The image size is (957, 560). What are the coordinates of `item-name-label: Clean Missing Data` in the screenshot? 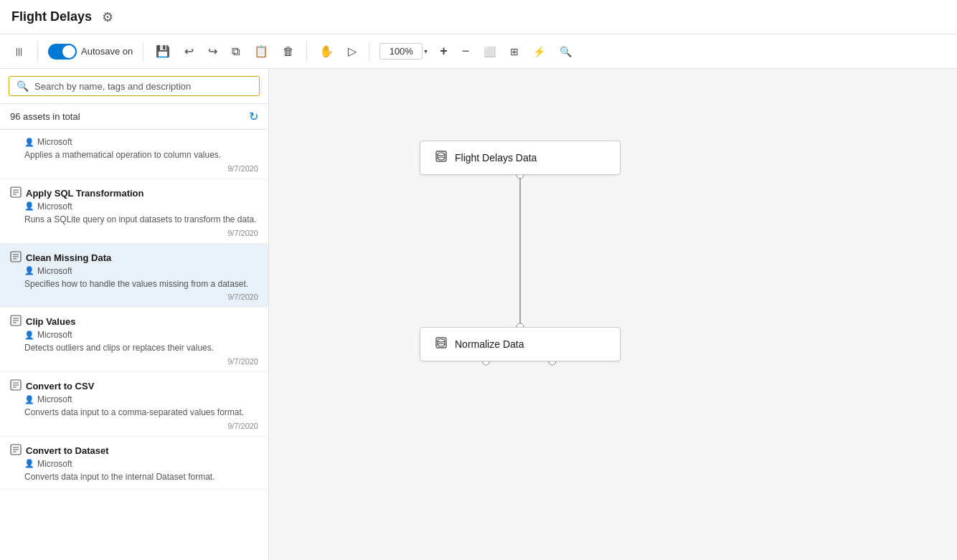 It's located at (69, 258).